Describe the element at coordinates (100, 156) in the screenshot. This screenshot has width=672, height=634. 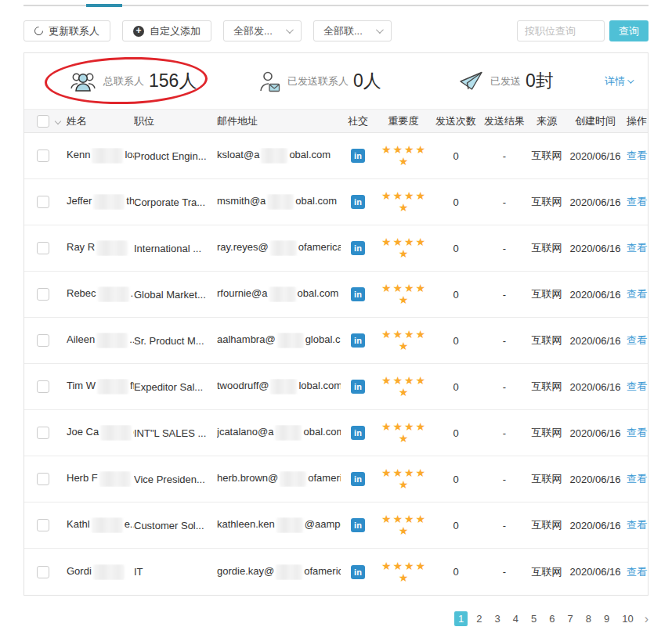
I see `contact-name: Kennloat` at that location.